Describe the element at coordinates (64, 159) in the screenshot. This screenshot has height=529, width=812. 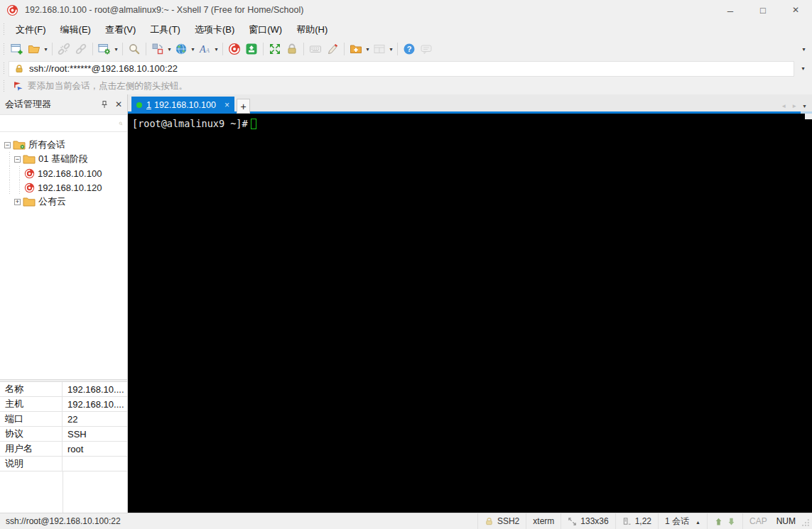
I see `tree-item-folder-basic: 01 基础阶段` at that location.